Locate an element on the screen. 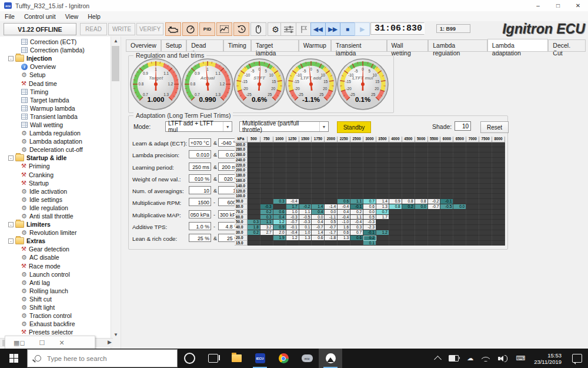  table-cell-50.0-500: 0.3 is located at coordinates (254, 223).